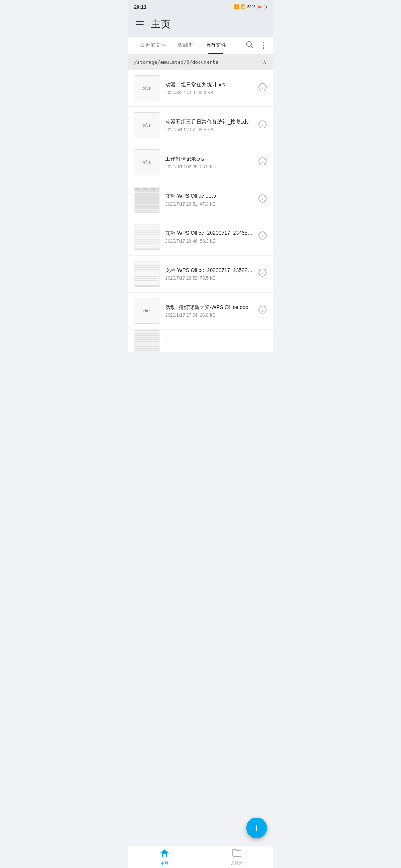  Describe the element at coordinates (200, 311) in the screenshot. I see `list-item: doc 活动1猜灯谜赢大奖-WPS Office.doc 2020/1/17 1…` at that location.